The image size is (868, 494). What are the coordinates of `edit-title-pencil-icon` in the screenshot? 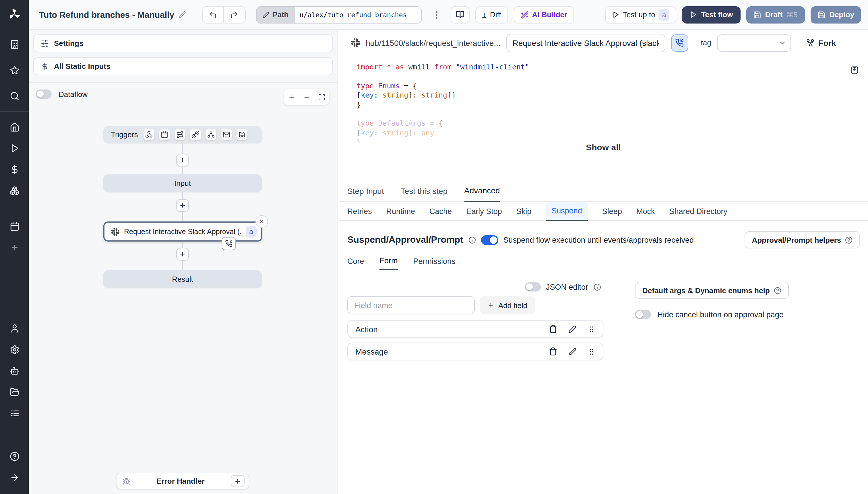 It's located at (182, 15).